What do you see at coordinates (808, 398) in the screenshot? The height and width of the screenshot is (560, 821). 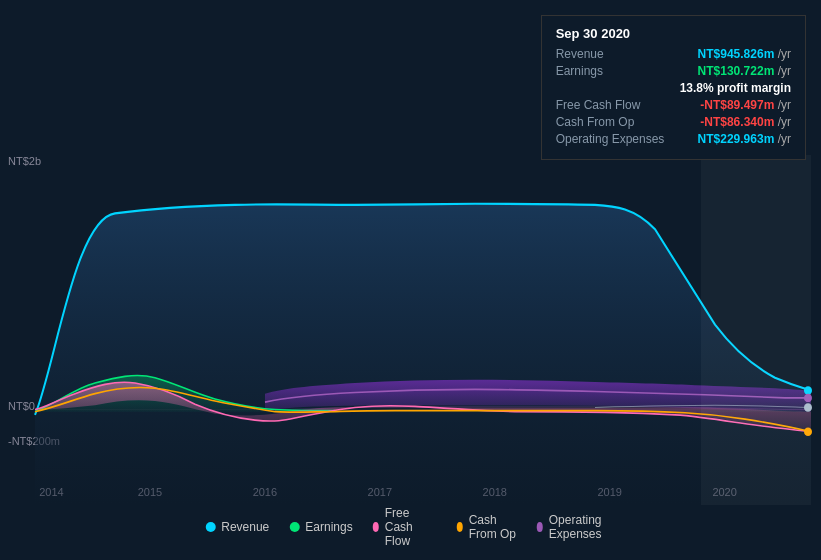 I see `opex-dot` at bounding box center [808, 398].